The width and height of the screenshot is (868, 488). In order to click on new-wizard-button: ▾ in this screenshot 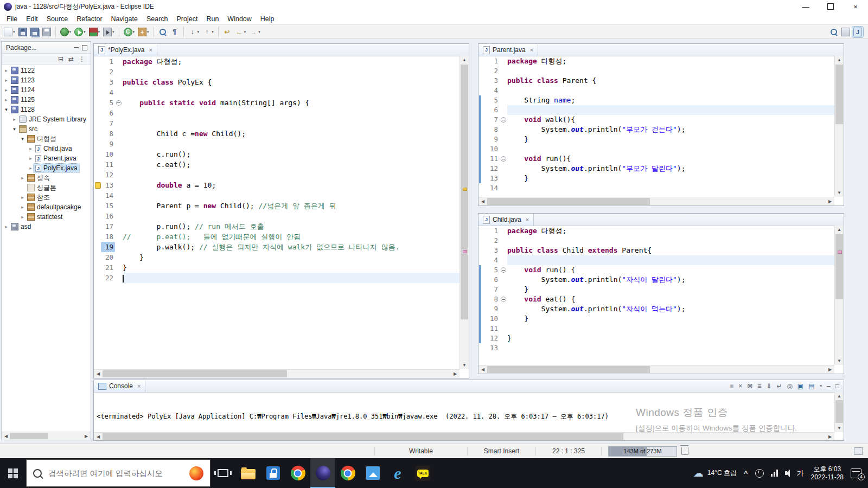, I will do `click(10, 32)`.